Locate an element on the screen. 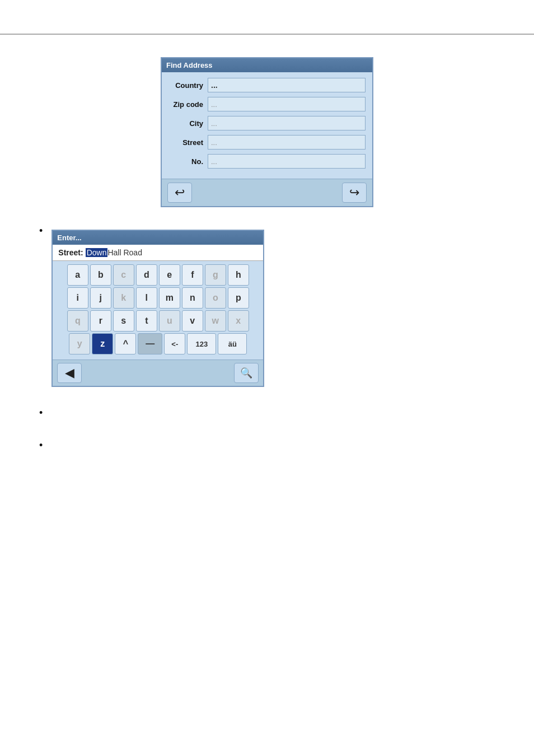  key-w: w is located at coordinates (216, 321).